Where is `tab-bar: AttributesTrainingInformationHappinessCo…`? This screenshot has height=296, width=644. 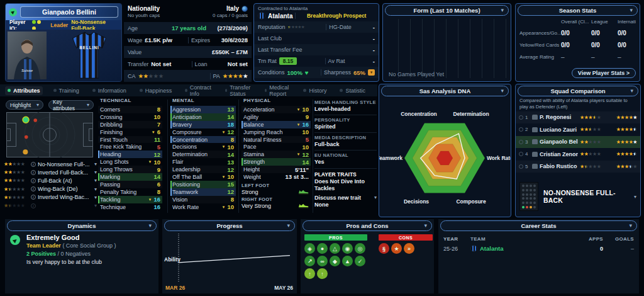 tab-bar: AttributesTrainingInformationHappinessCo… is located at coordinates (189, 91).